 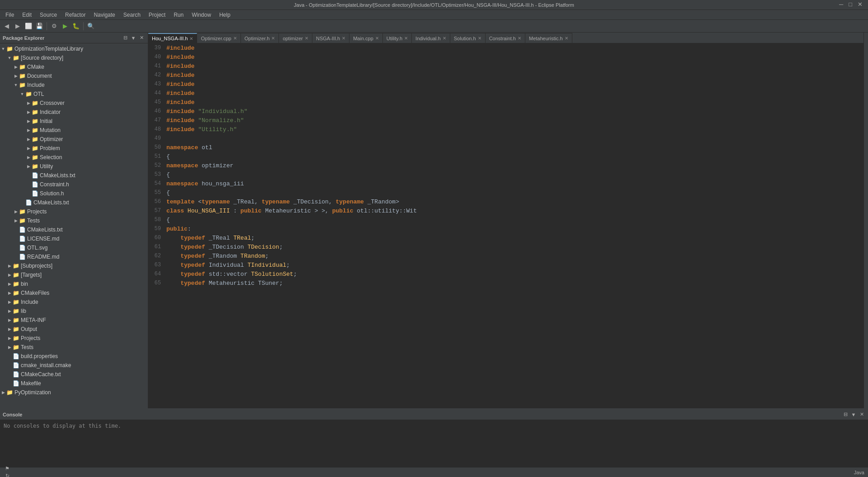 What do you see at coordinates (506, 102) in the screenshot?
I see `code-line-45: 45 #include` at bounding box center [506, 102].